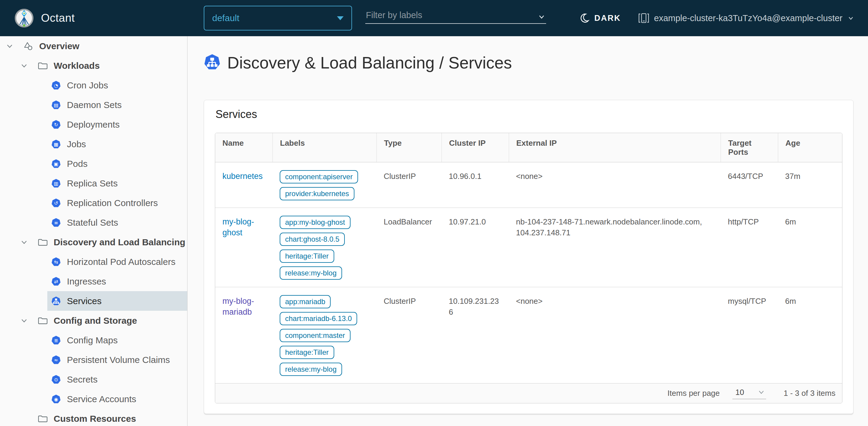  What do you see at coordinates (95, 321) in the screenshot?
I see `sidebar-item-label: Config and Storage` at bounding box center [95, 321].